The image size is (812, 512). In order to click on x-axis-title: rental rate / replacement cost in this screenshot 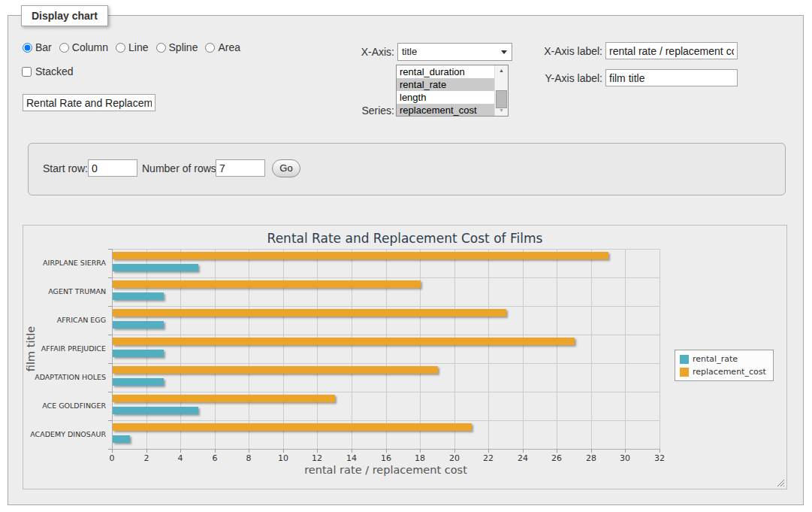, I will do `click(386, 470)`.